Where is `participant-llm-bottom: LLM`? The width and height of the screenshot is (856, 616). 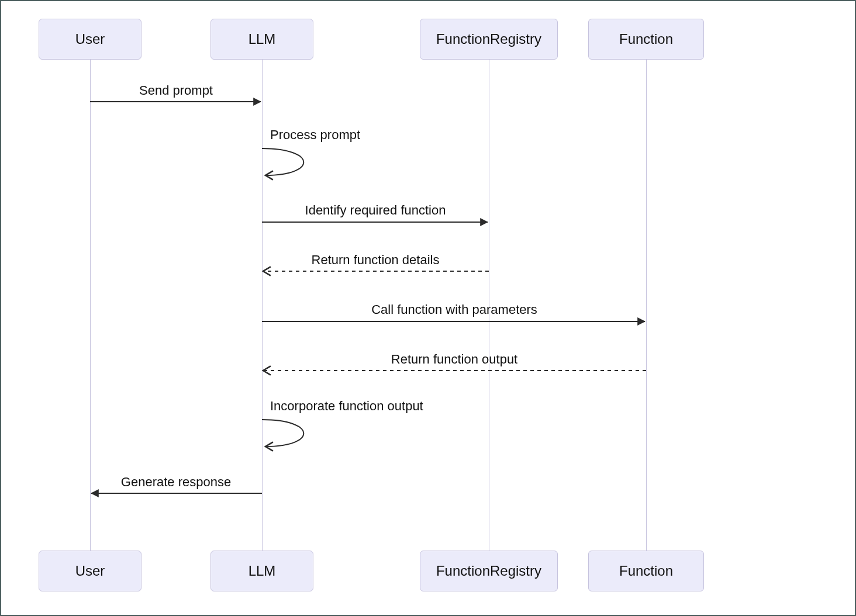
participant-llm-bottom: LLM is located at coordinates (262, 571).